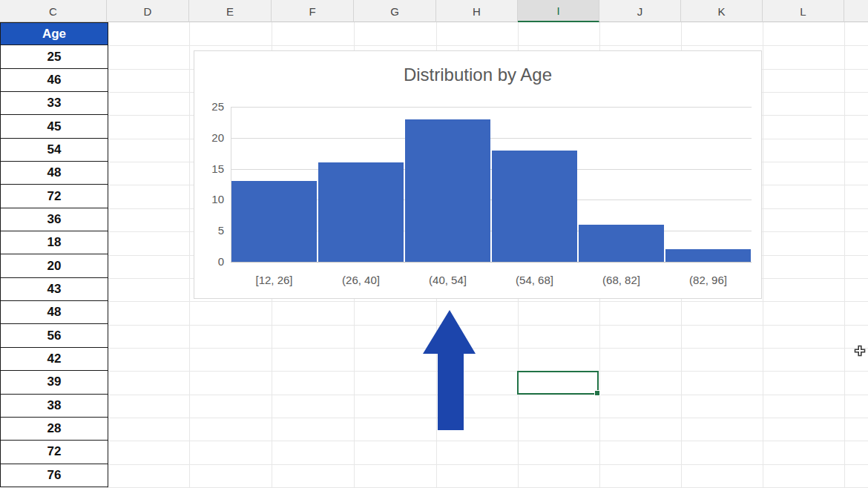  I want to click on age-data-column: Age2546334554487236182043485642393828727…, so click(53, 255).